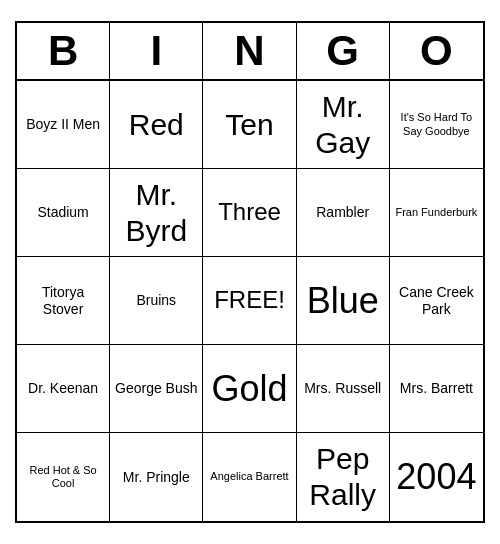  Describe the element at coordinates (250, 212) in the screenshot. I see `cell-text: Three` at that location.